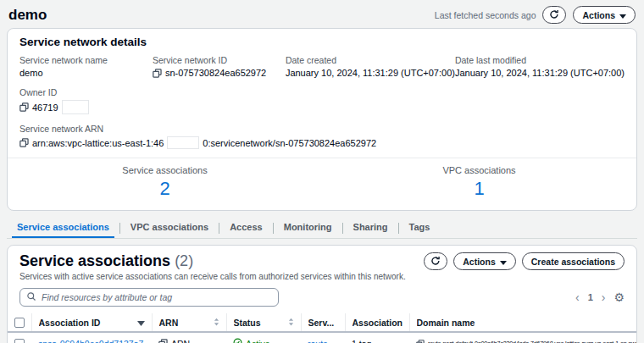 The height and width of the screenshot is (343, 644). What do you see at coordinates (86, 66) in the screenshot?
I see `field-service-network-name: Service network name demo` at bounding box center [86, 66].